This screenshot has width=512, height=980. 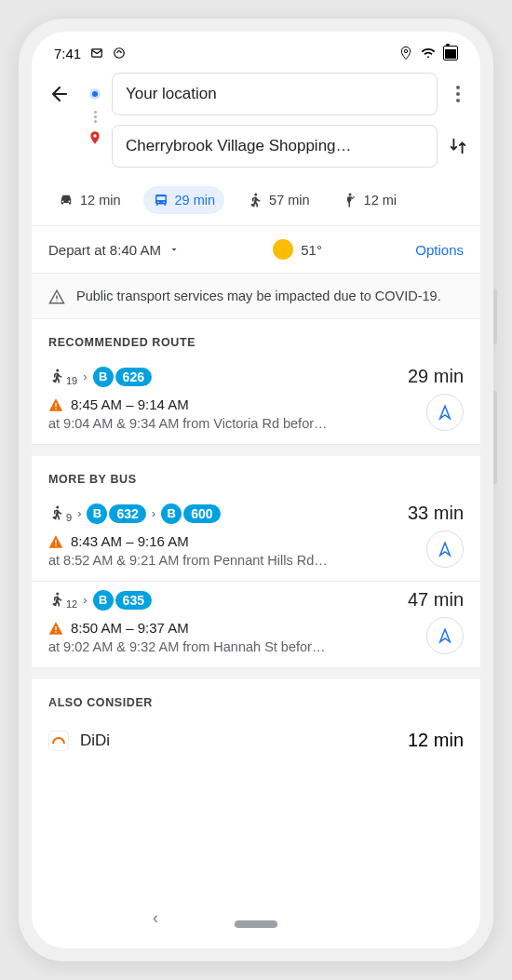 What do you see at coordinates (256, 625) in the screenshot?
I see `route-card-2: 12 › B635 47 min 8:50 AM – 9:37 AM at 9:…` at bounding box center [256, 625].